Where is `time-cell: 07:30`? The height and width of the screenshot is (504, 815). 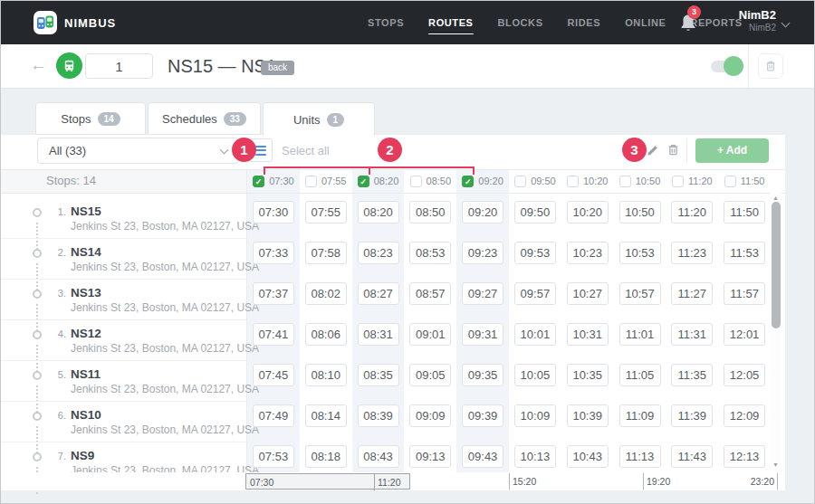 time-cell: 07:30 is located at coordinates (273, 212).